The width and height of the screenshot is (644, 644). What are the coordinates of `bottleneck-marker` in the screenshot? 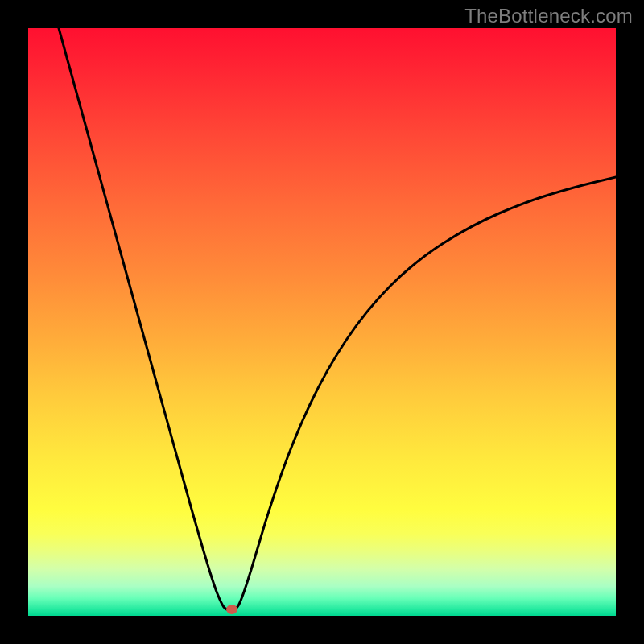 It's located at (232, 609).